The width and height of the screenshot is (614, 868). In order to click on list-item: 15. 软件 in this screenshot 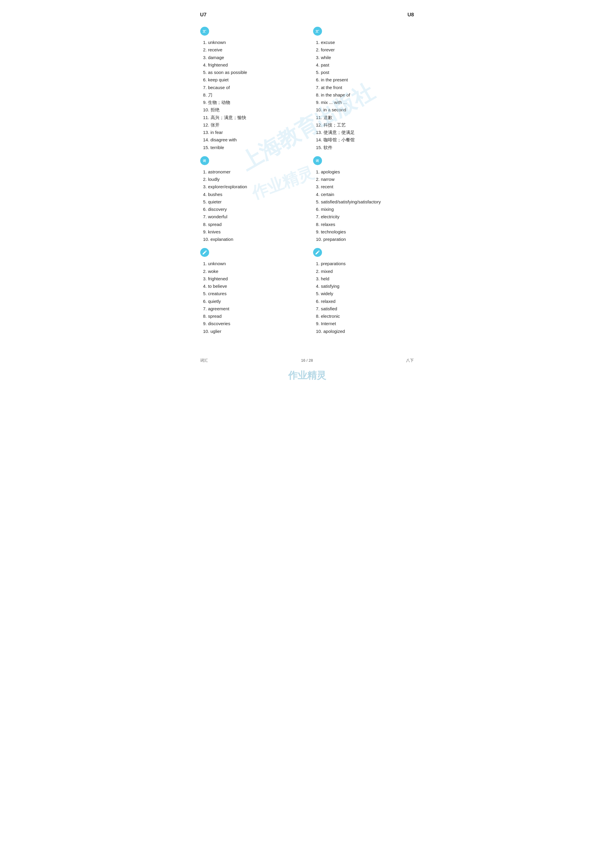, I will do `click(365, 147)`.